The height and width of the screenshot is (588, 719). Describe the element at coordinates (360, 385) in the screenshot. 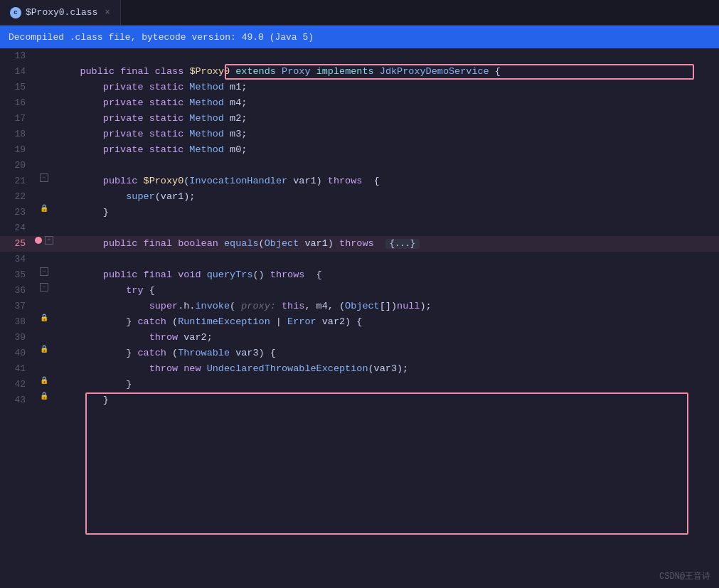

I see `code-line: 42 🔒 }` at that location.